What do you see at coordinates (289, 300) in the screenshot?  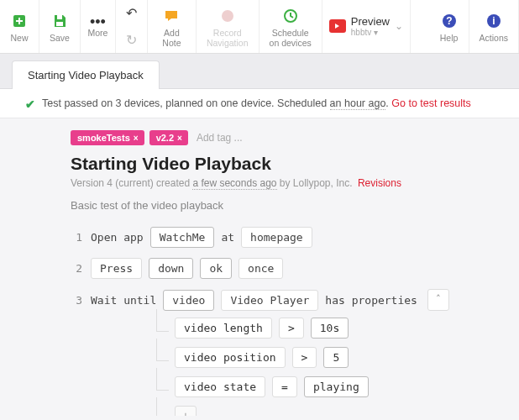 I see `step-row: 3 Wait until video Video Player has prop…` at bounding box center [289, 300].